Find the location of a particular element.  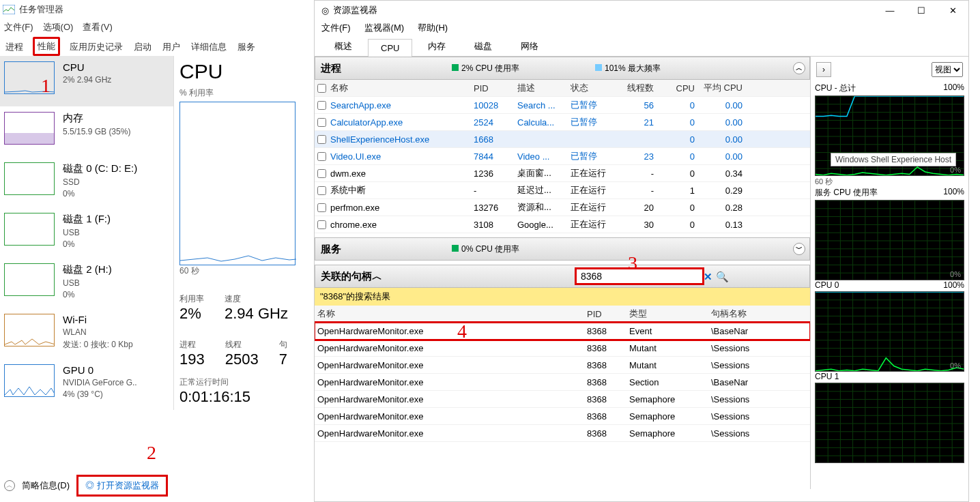

maximize-button: ☐ is located at coordinates (921, 10).